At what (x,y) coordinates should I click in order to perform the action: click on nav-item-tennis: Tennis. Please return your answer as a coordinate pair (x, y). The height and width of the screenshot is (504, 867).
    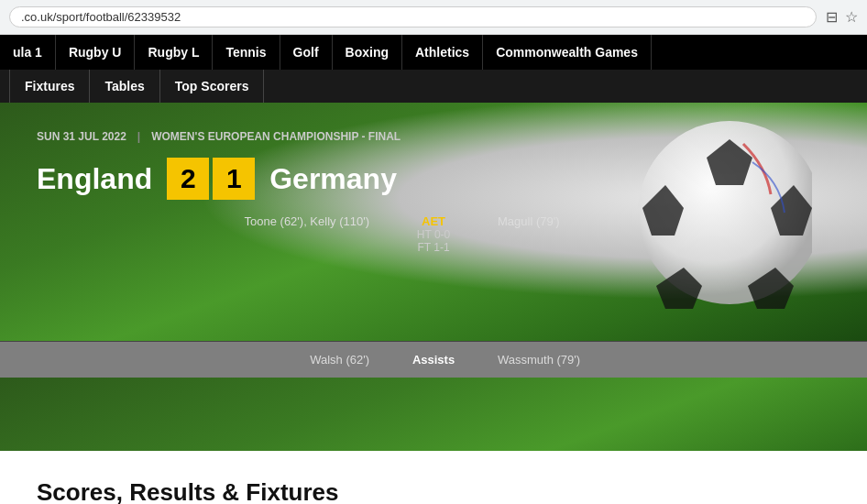
    Looking at the image, I should click on (246, 52).